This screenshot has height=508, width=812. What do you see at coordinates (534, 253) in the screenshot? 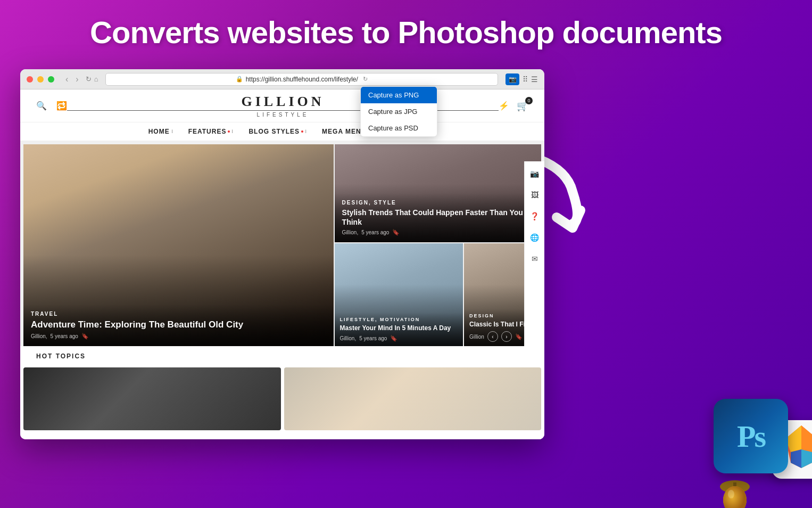
I see `browser-sidebar: 📷 🖼 ❓ 🌐 ✉` at bounding box center [534, 253].